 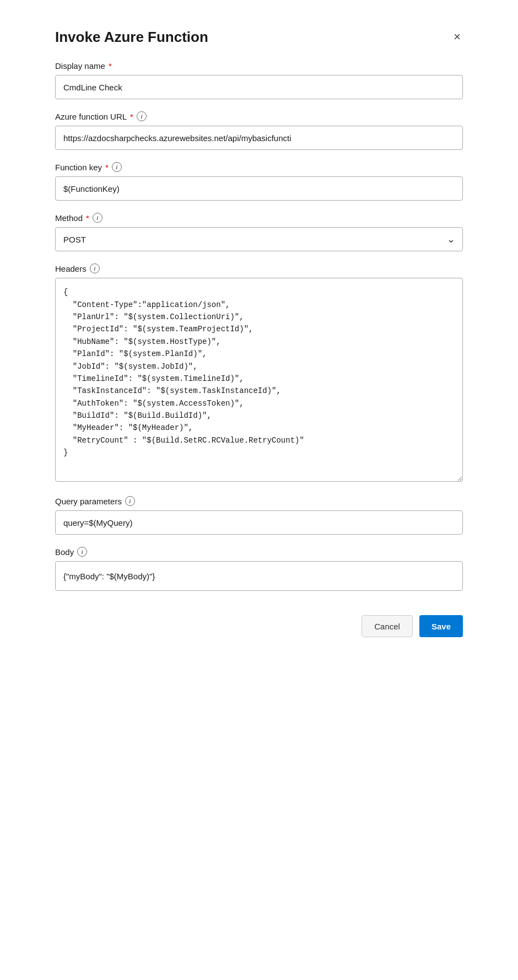 I want to click on function-key-label: Function key * i, so click(x=259, y=167).